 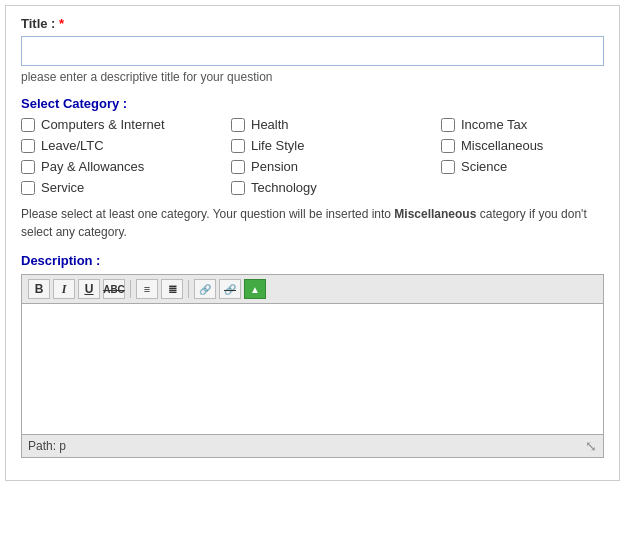 I want to click on category-item-pay: Pay & Allowances, so click(x=126, y=166).